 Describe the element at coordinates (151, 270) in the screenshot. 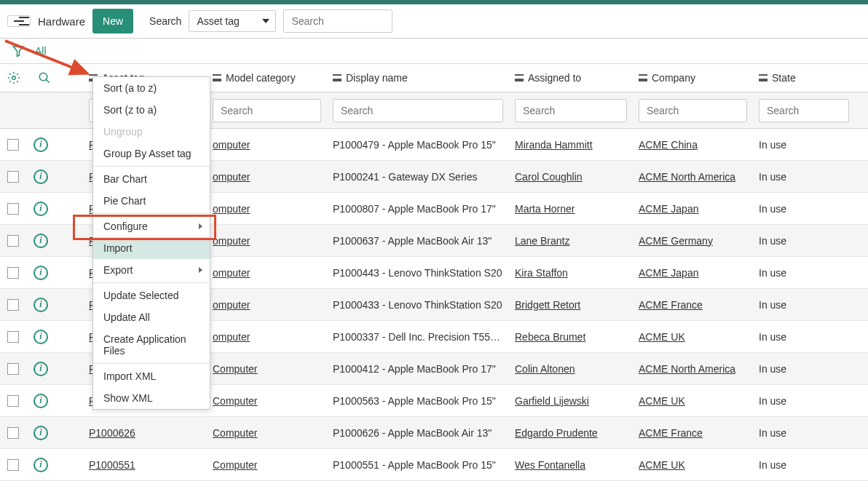

I see `menu-export: Export` at that location.